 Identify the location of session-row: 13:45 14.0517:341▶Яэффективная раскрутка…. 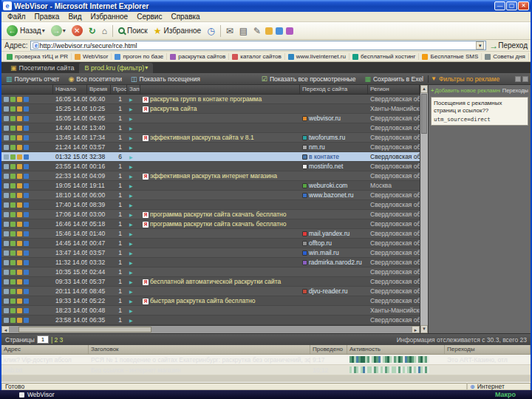
(211, 137).